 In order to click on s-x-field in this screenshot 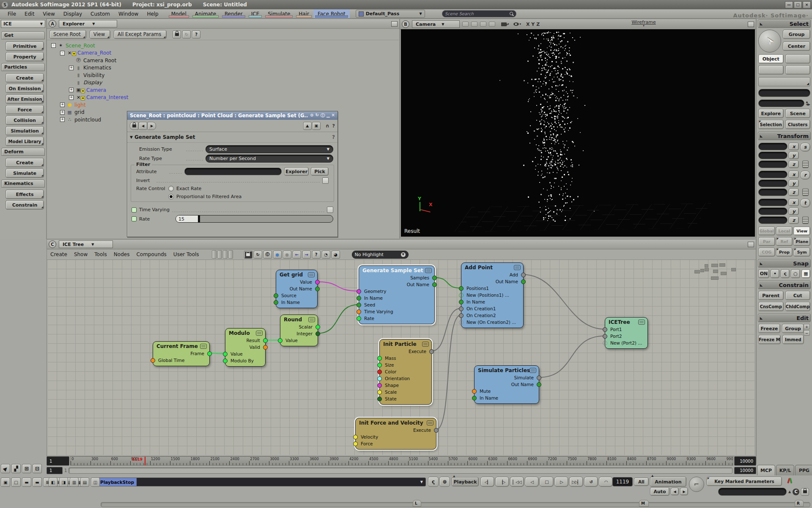, I will do `click(773, 146)`.